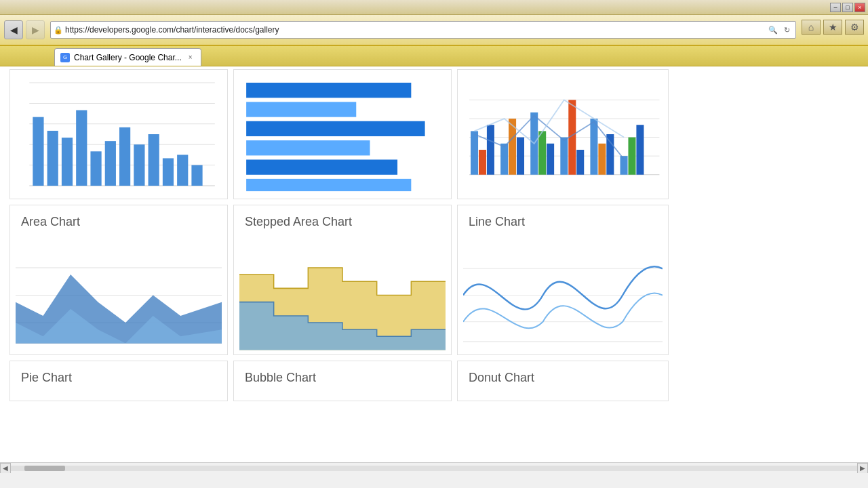 Image resolution: width=868 pixels, height=488 pixels. Describe the element at coordinates (119, 296) in the screenshot. I see `area-chart-svg` at that location.